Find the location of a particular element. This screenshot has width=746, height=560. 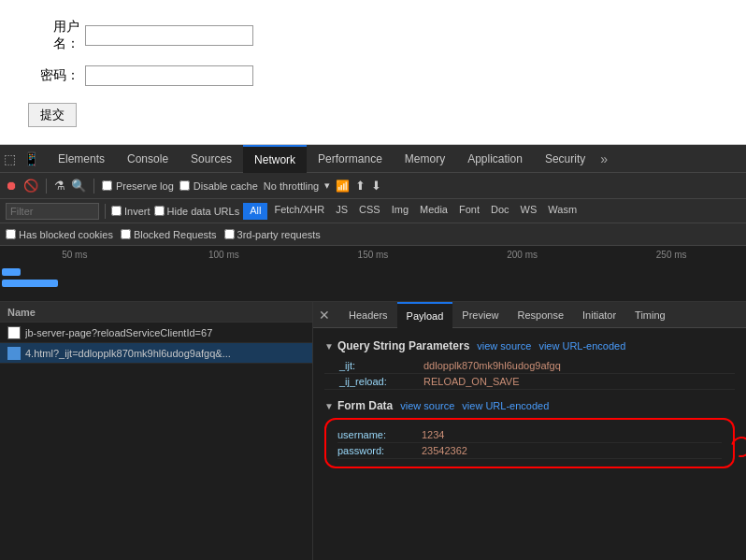

devtools-tab-bar: ⬚ 📱 Elements Console Sources Network Per… is located at coordinates (373, 159).